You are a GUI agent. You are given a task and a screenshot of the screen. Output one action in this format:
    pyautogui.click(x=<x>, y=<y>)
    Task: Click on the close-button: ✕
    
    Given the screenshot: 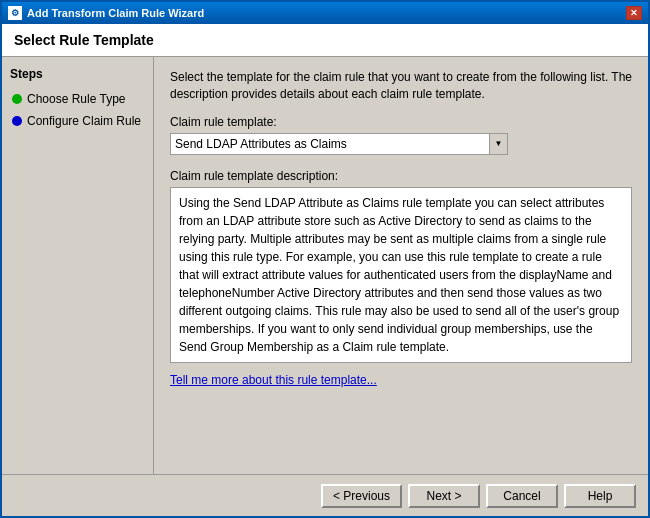 What is the action you would take?
    pyautogui.click(x=634, y=13)
    